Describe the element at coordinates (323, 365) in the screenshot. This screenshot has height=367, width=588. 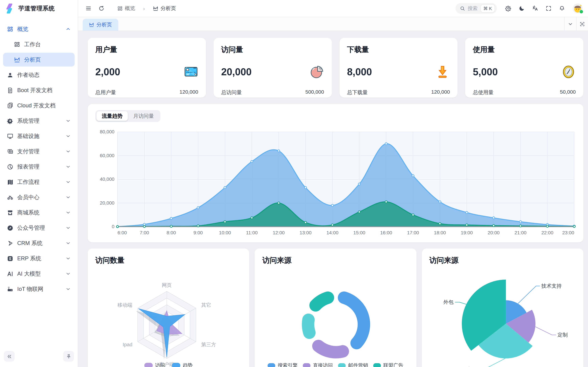
I see `legend-label: 直接访问` at that location.